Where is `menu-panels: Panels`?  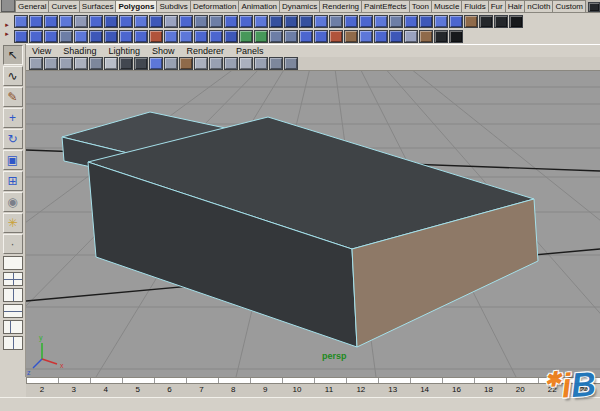 menu-panels: Panels is located at coordinates (250, 51).